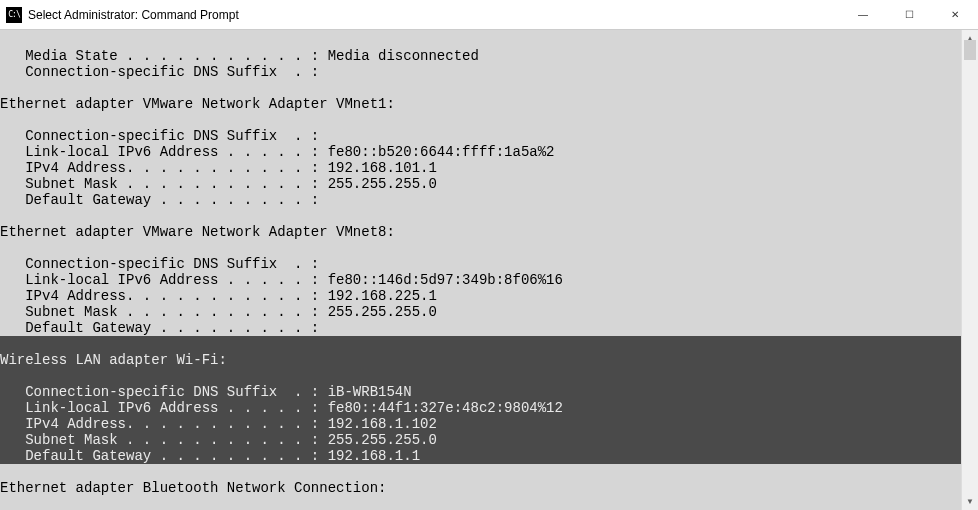  I want to click on maximize-button: ☐, so click(909, 15).